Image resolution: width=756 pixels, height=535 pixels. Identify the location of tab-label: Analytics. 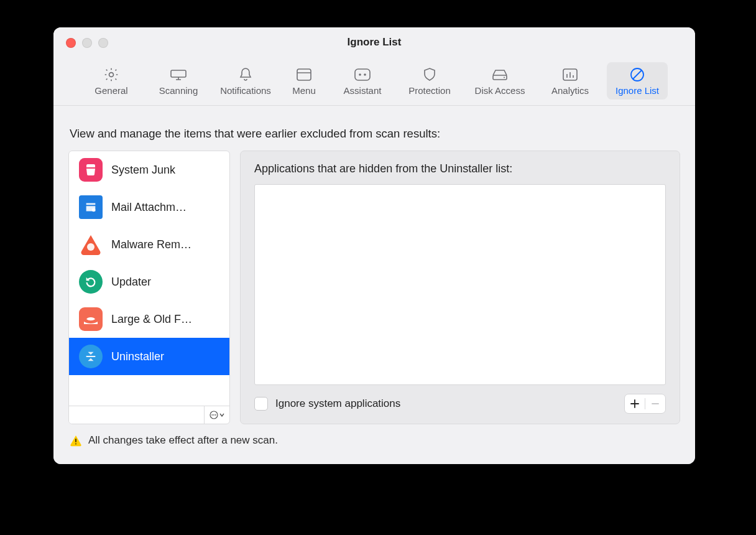
(570, 91).